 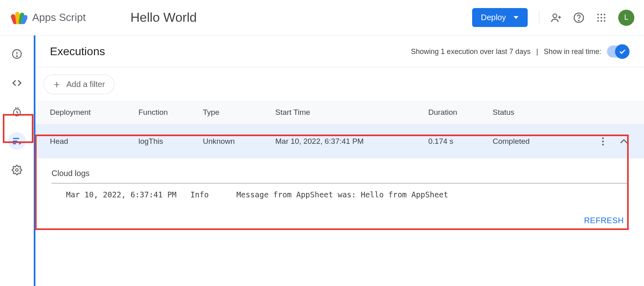 I want to click on execution-summary: Showing 1 execution over last 7 days, so click(x=471, y=52).